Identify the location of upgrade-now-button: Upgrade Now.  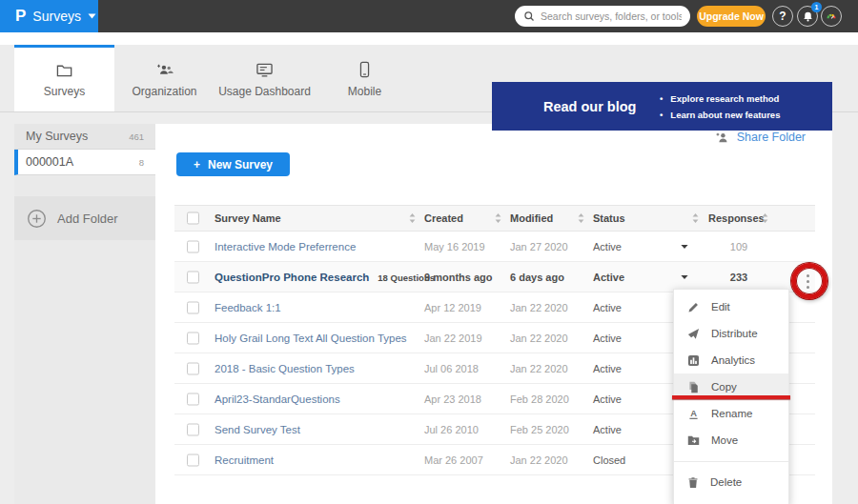
(731, 16).